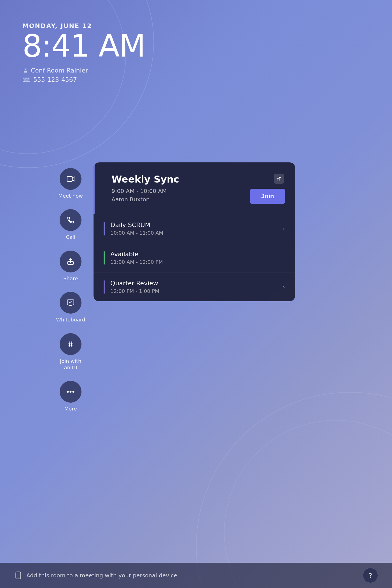 This screenshot has width=392, height=588. What do you see at coordinates (84, 53) in the screenshot?
I see `top-info: MONDAY, JUNE 12 8:41 AM 🖥 Conf Room Rain…` at bounding box center [84, 53].